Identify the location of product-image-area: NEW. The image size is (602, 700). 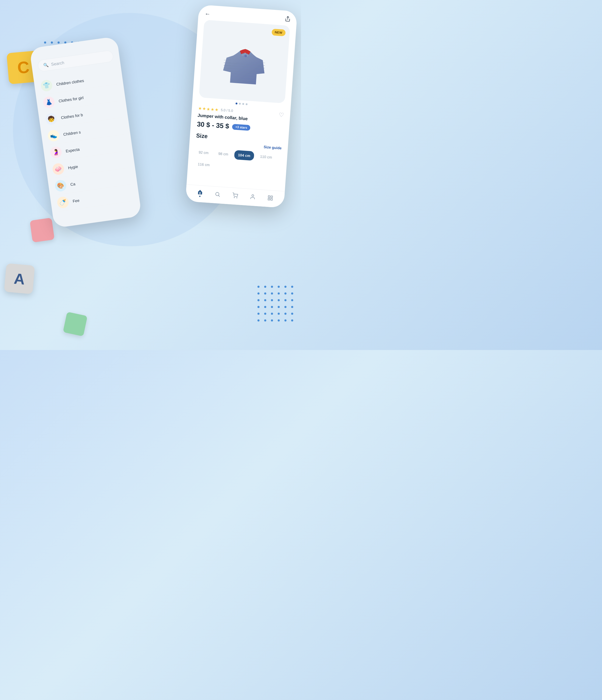
(245, 61).